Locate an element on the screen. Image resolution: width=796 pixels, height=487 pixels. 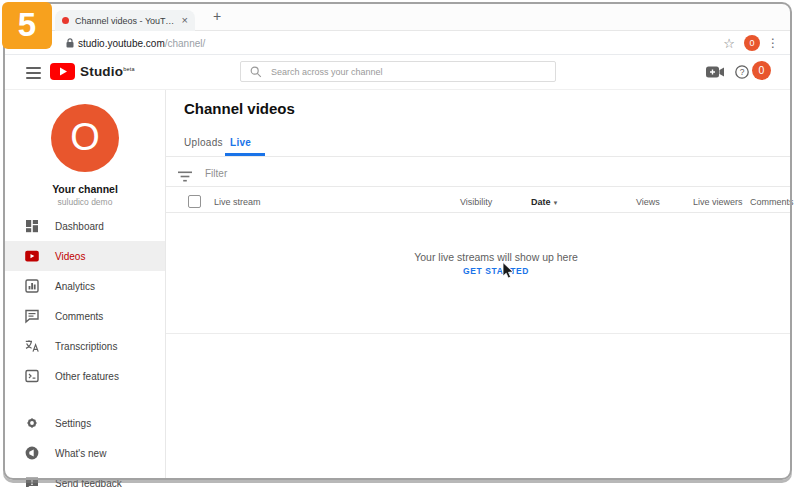
step-number-badge: 5 is located at coordinates (27, 26).